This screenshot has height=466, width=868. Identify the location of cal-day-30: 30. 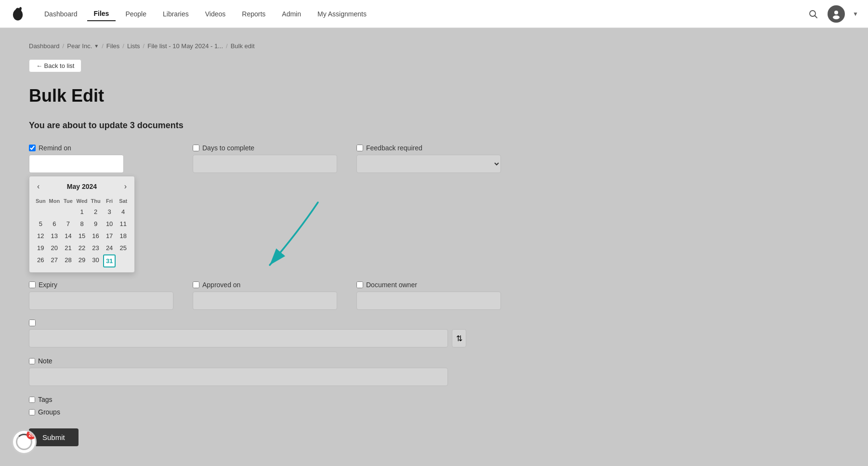
(95, 261).